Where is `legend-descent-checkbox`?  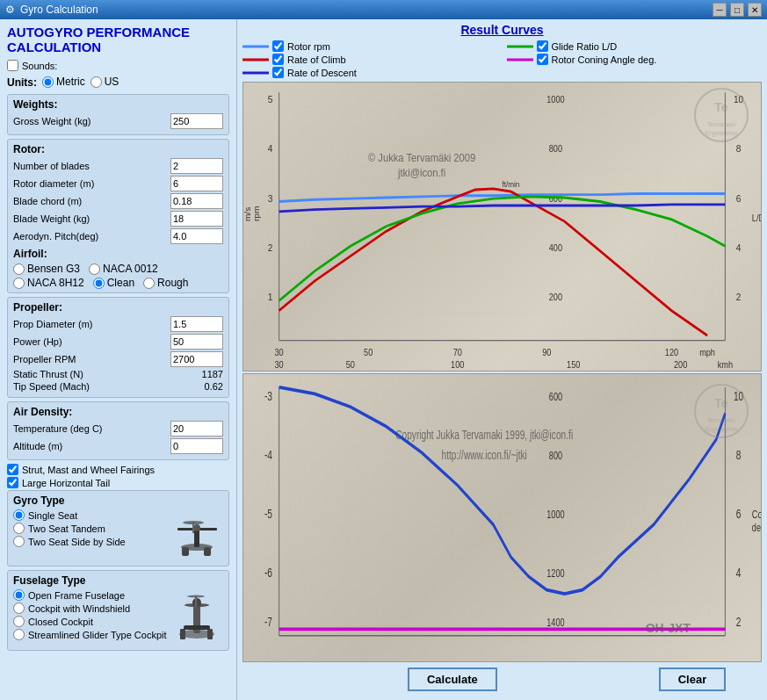 legend-descent-checkbox is located at coordinates (278, 72).